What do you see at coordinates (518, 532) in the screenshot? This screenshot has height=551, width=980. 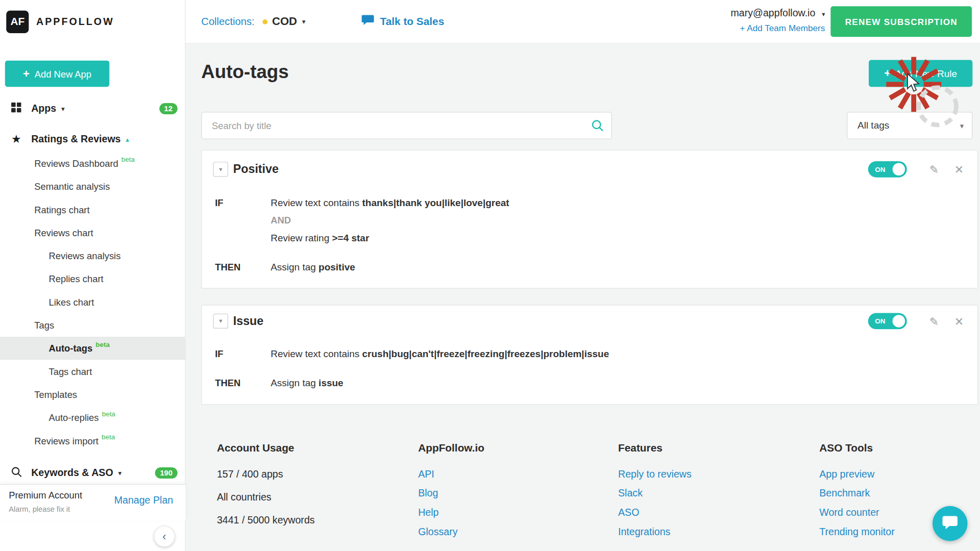 I see `footer-link: Glossary` at bounding box center [518, 532].